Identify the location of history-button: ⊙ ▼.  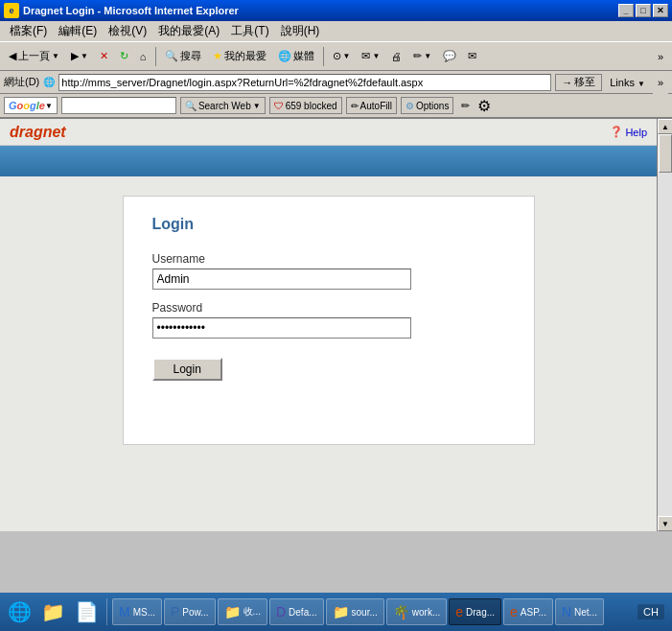
(341, 57).